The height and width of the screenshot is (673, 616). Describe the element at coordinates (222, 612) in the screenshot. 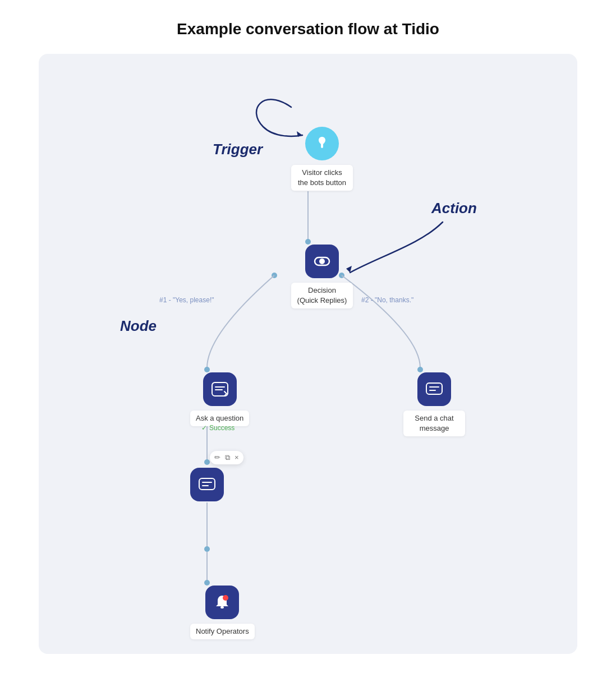

I see `notify-operators-node: Notify Operators` at that location.